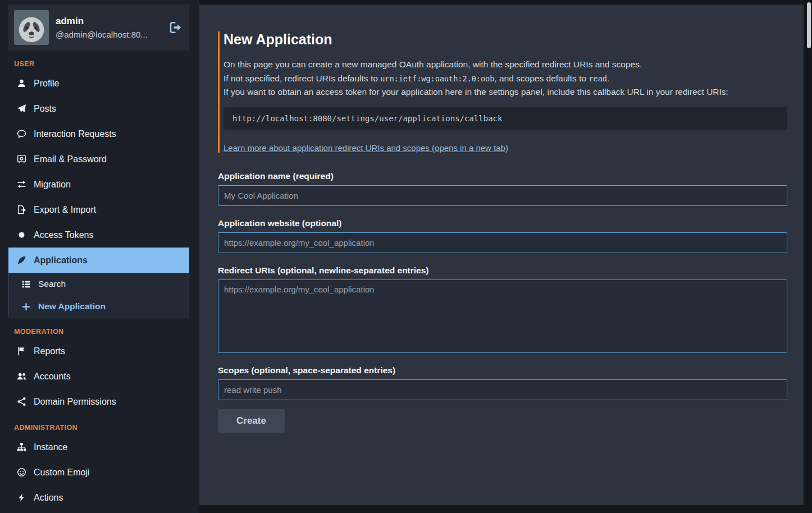  What do you see at coordinates (72, 306) in the screenshot?
I see `submenu-item-label: New Application` at bounding box center [72, 306].